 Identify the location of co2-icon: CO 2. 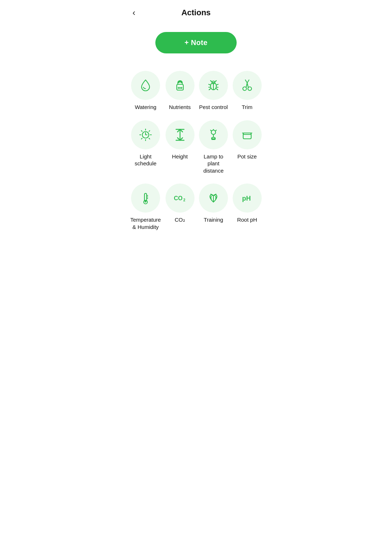
(180, 198).